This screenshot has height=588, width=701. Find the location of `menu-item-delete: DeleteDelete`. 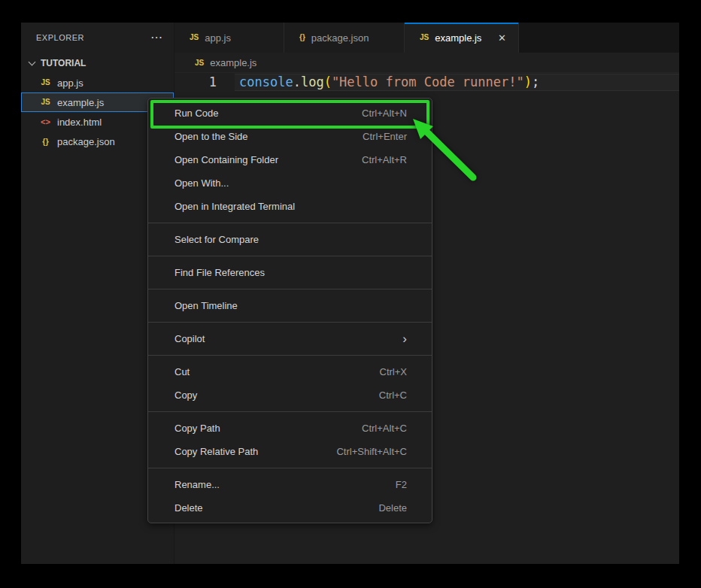

menu-item-delete: DeleteDelete is located at coordinates (290, 508).